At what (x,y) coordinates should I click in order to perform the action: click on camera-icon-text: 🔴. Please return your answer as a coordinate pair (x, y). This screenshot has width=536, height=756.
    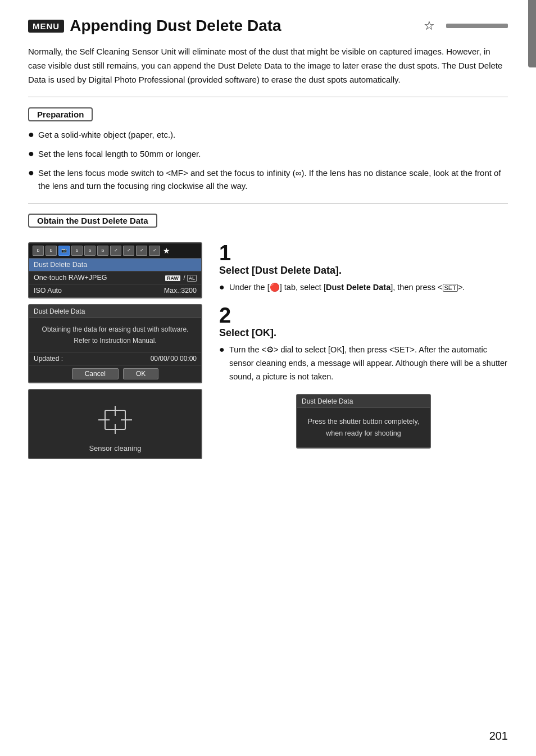
    Looking at the image, I should click on (275, 287).